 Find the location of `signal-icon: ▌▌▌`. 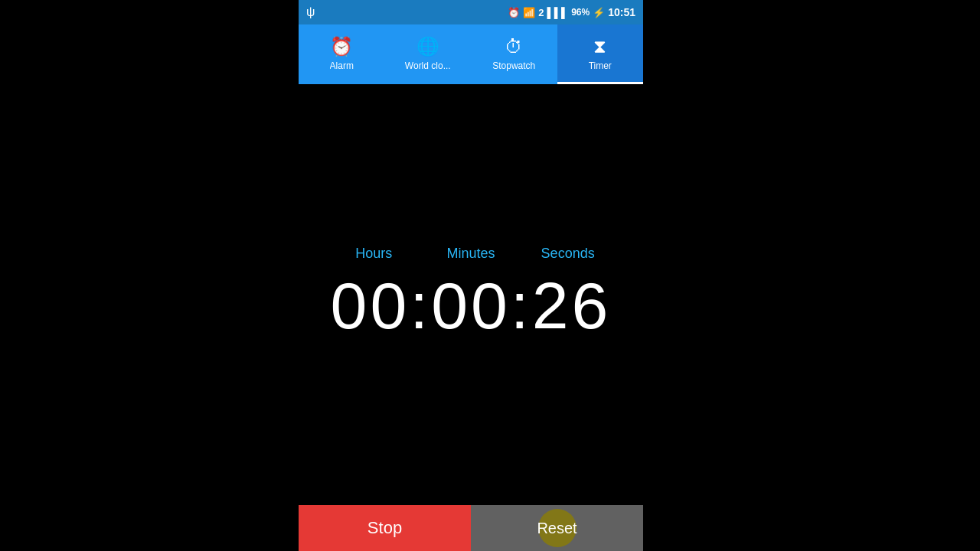

signal-icon: ▌▌▌ is located at coordinates (558, 12).